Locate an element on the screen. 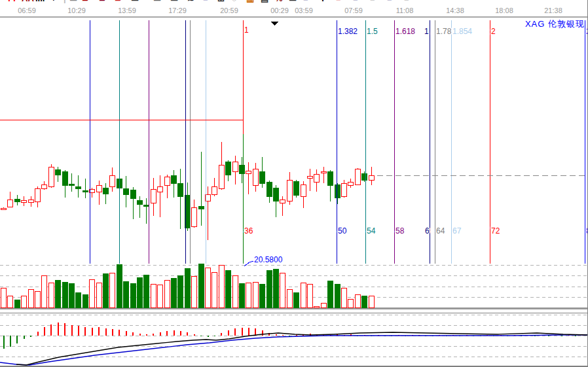 The height and width of the screenshot is (367, 588). annotation-layer: 20.5800 is located at coordinates (263, 260).